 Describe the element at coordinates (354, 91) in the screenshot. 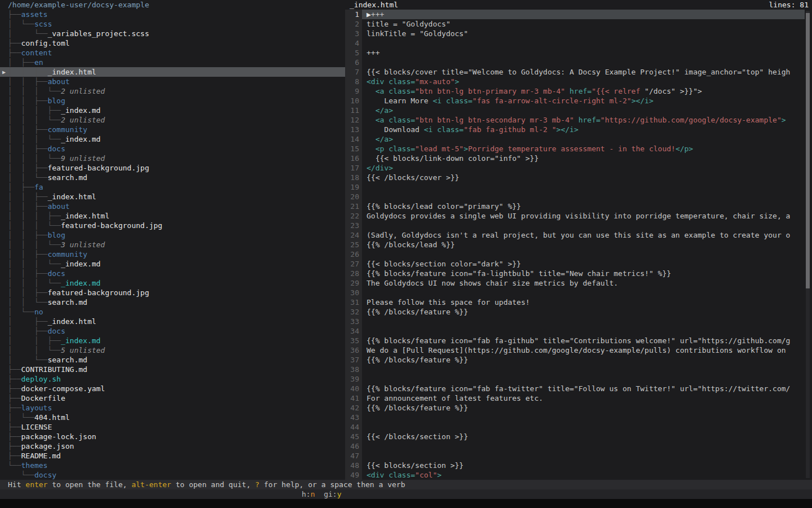

I see `line-number: 9` at that location.